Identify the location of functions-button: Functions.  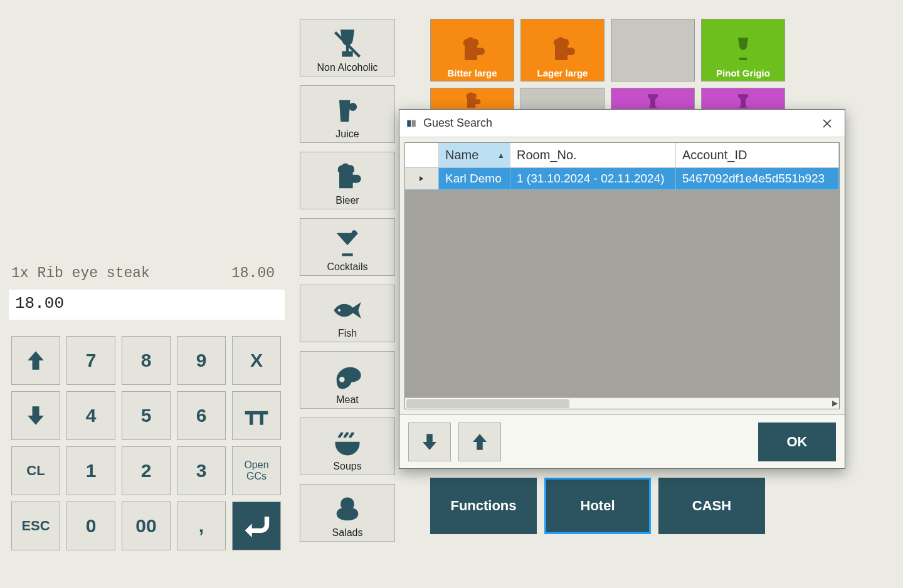
(483, 506).